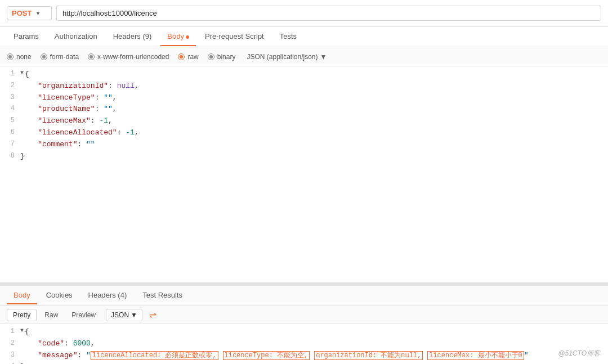 The image size is (608, 364). I want to click on response-body-editor: 1 ▼ { 2 "code": 6000, 3 "message": "lice…, so click(304, 344).